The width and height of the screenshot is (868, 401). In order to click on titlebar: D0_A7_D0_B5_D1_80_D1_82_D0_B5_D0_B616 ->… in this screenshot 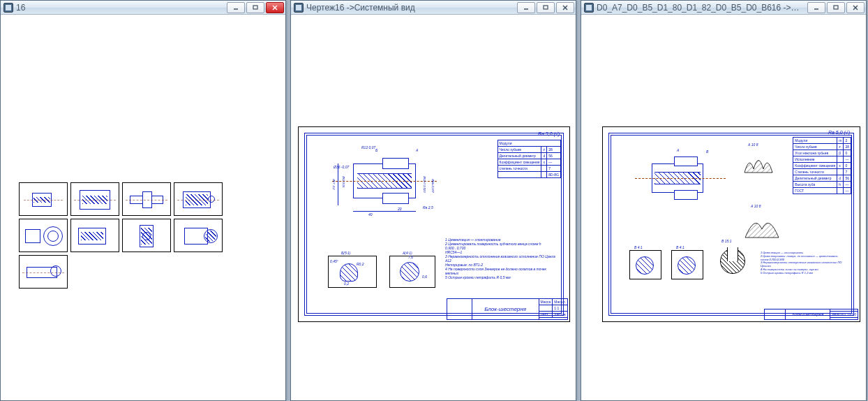, I will do `click(724, 8)`.